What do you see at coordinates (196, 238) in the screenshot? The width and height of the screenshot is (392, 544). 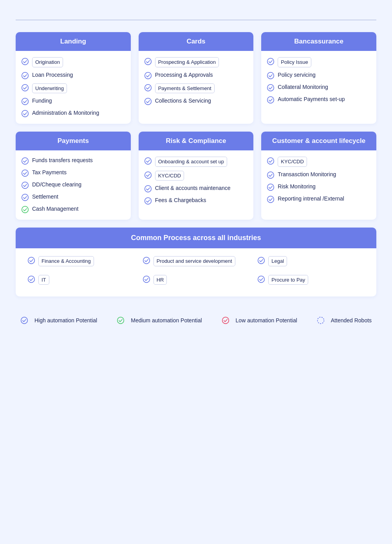 I see `common-process-header: Common Process across all industries` at bounding box center [196, 238].